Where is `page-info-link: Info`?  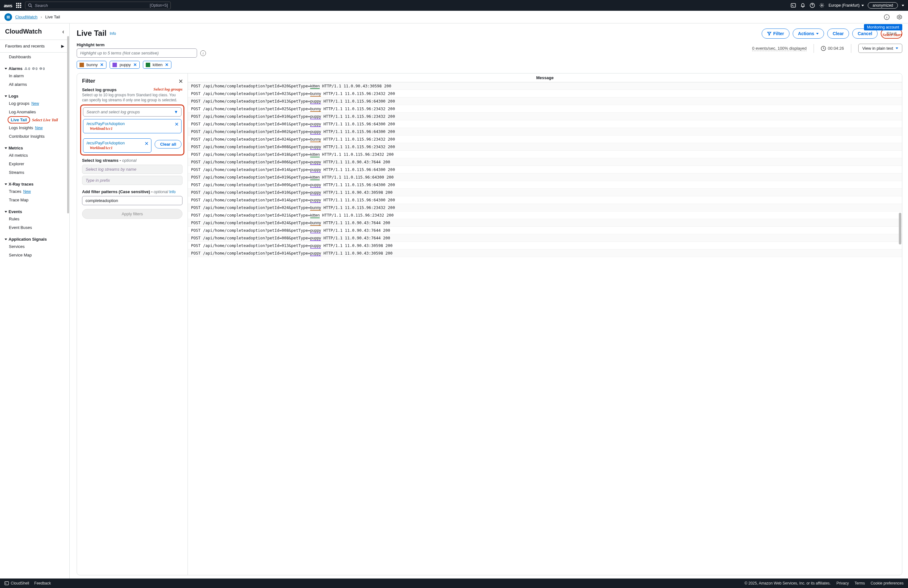
page-info-link: Info is located at coordinates (113, 34).